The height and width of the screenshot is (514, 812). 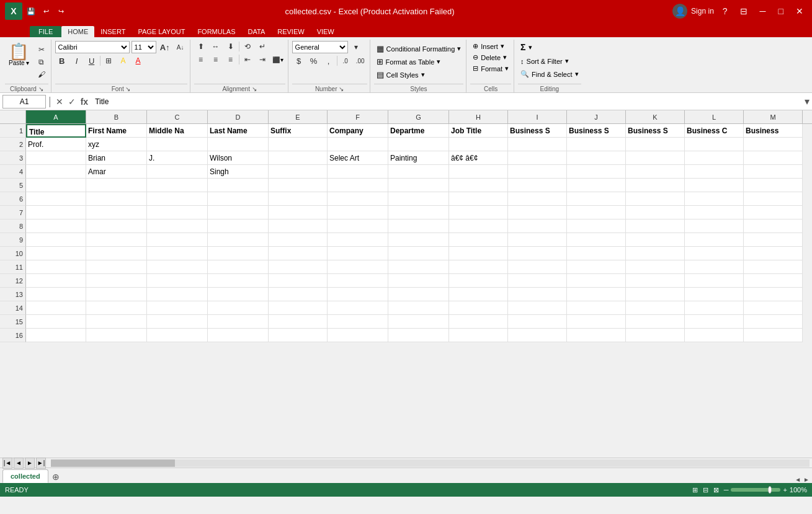 I want to click on cell-J11, so click(x=597, y=267).